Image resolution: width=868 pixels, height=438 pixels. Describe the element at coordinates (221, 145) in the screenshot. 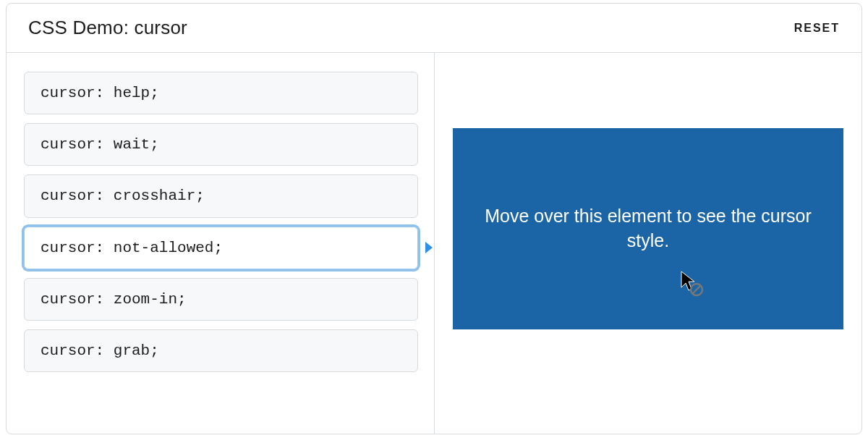

I see `cursor-option: cursor: wait;` at that location.